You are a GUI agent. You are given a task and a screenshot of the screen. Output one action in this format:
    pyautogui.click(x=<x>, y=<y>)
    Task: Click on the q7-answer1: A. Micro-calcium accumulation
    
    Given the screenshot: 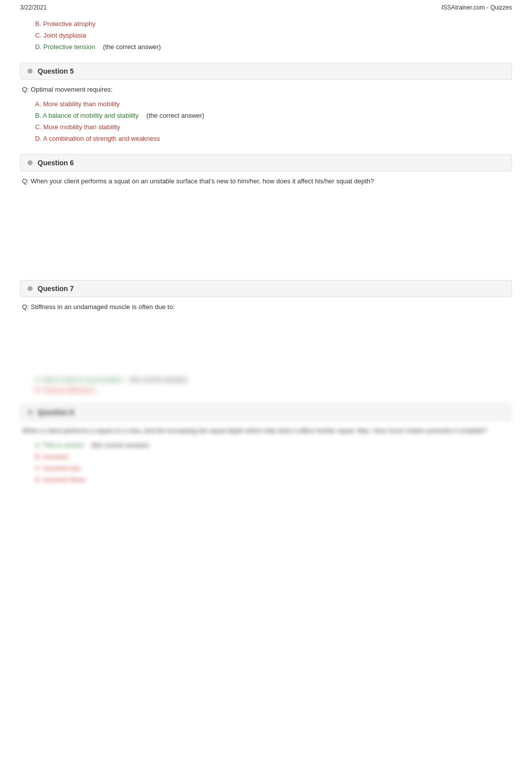 What is the action you would take?
    pyautogui.click(x=79, y=380)
    